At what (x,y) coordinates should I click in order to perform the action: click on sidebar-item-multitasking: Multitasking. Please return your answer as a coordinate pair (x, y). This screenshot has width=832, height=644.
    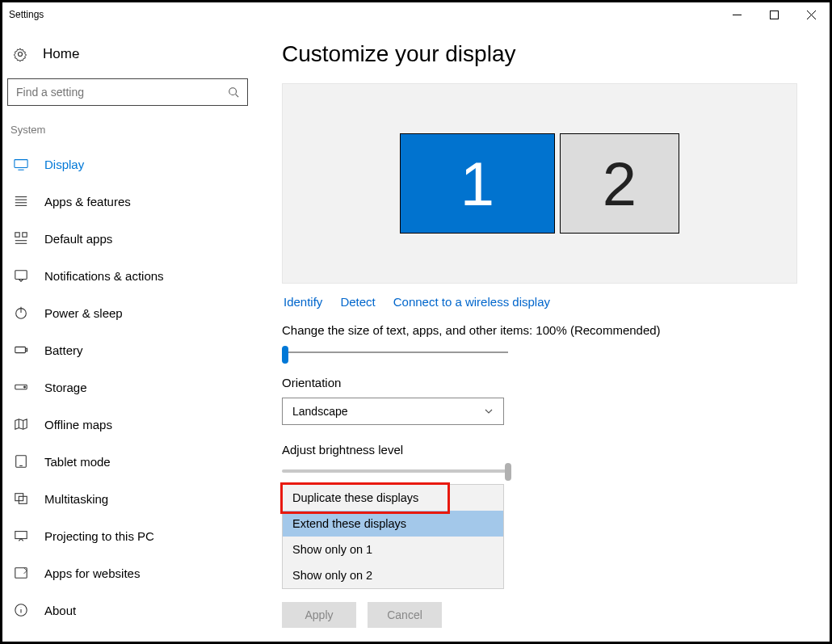
    Looking at the image, I should click on (128, 499).